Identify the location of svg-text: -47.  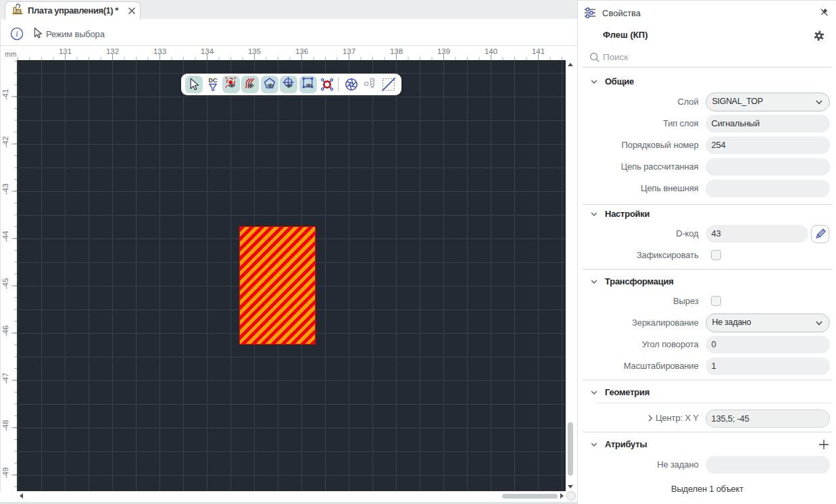
(5, 378).